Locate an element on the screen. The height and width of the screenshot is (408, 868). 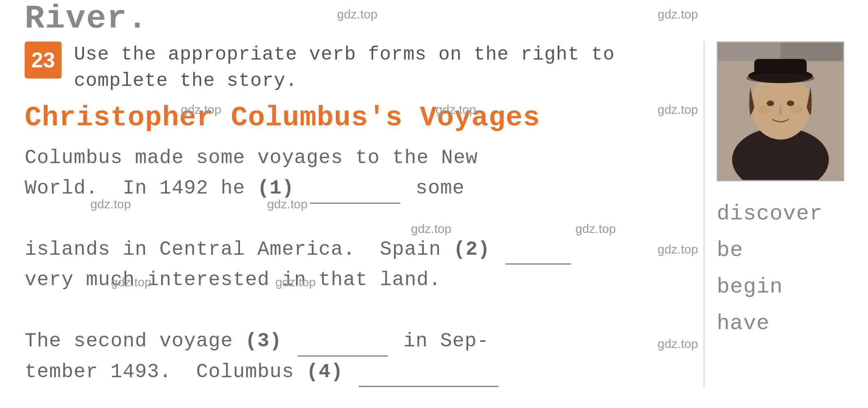
story-para1-end: some is located at coordinates (440, 188).